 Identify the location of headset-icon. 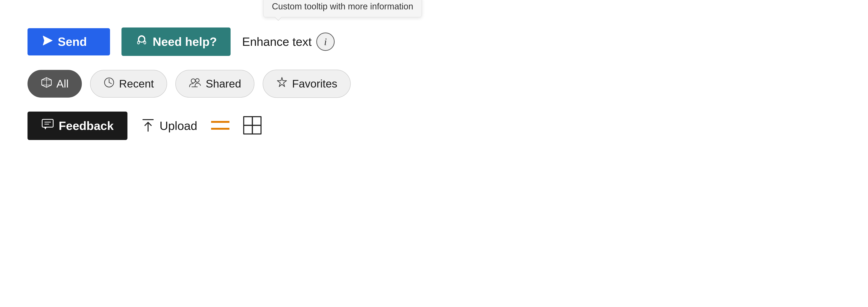
(142, 42).